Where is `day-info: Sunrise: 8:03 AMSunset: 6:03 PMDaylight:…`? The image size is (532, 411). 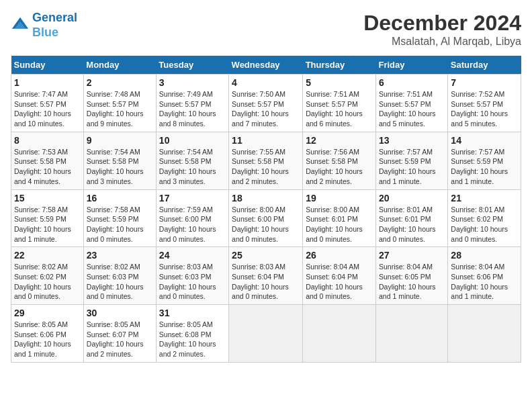 day-info: Sunrise: 8:03 AMSunset: 6:03 PMDaylight:… is located at coordinates (192, 282).